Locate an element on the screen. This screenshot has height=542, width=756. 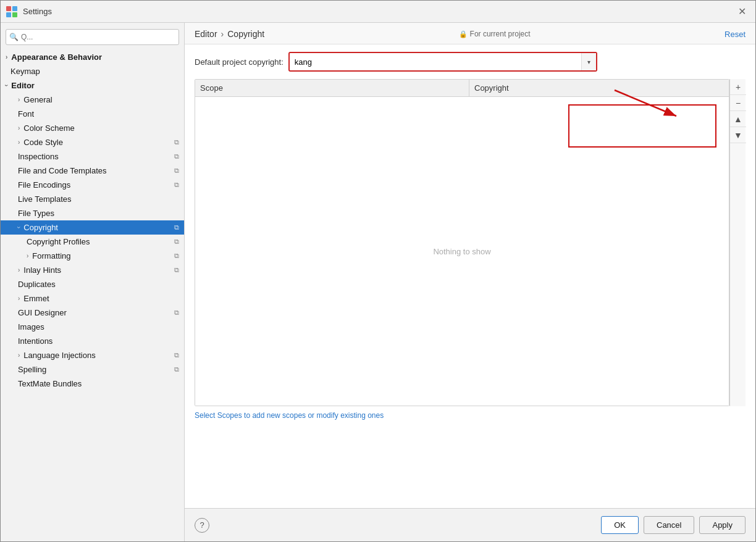
sidebar-item-label: File Types is located at coordinates (36, 214).